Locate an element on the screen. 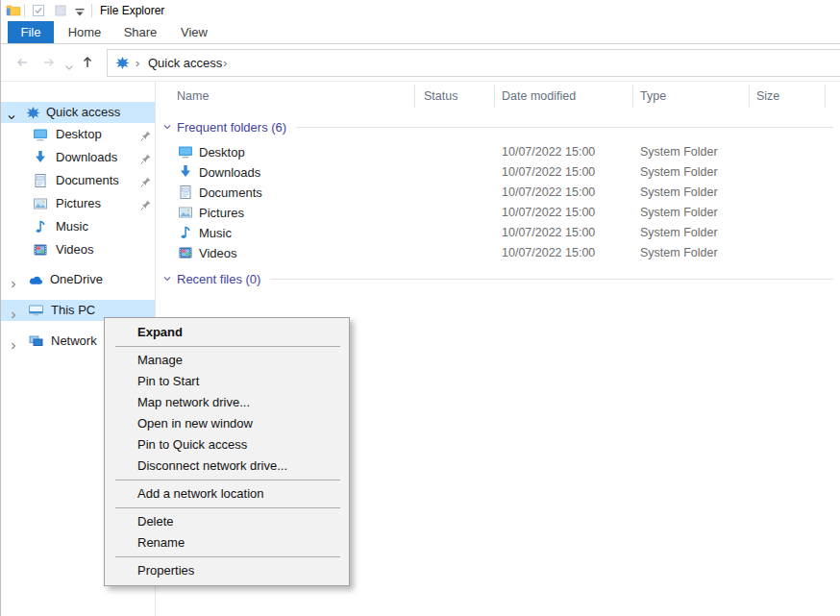 Image resolution: width=840 pixels, height=616 pixels. downloads-icon is located at coordinates (40, 161).